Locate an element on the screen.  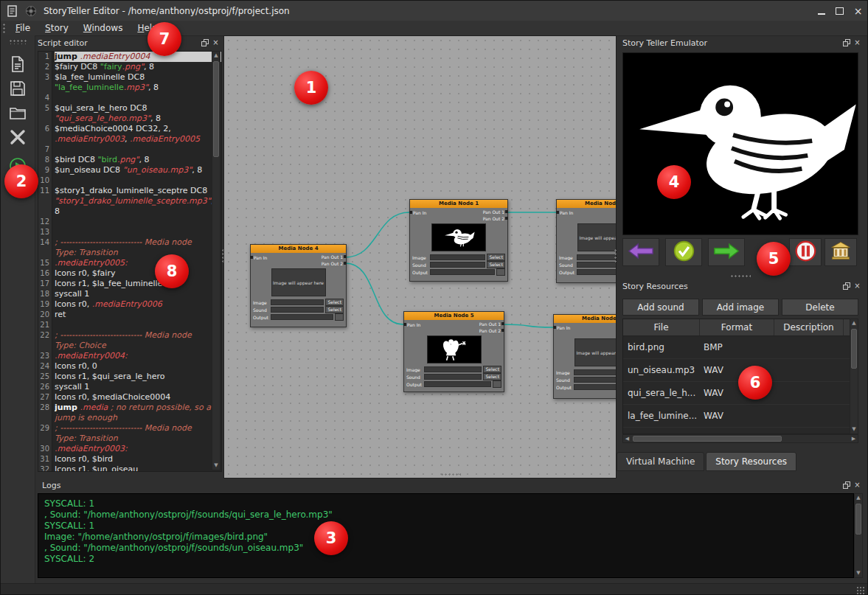
resource-row: bird.pngBMP is located at coordinates (740, 348).